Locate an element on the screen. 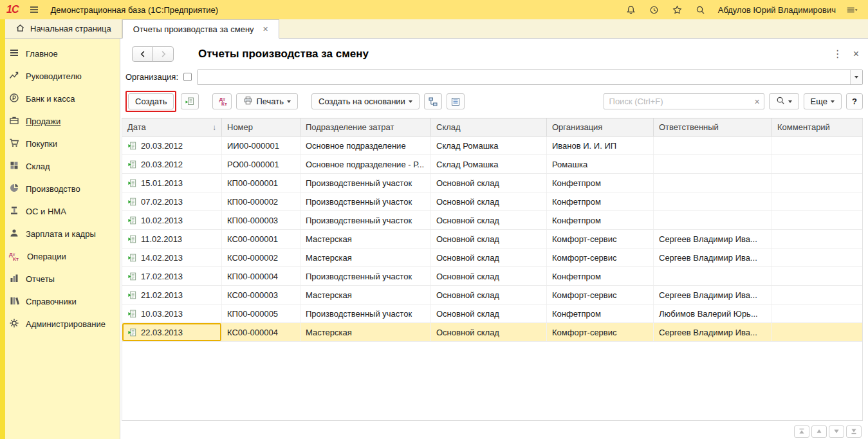 This screenshot has width=868, height=439. tab-home-label: Начальная страница is located at coordinates (71, 28).